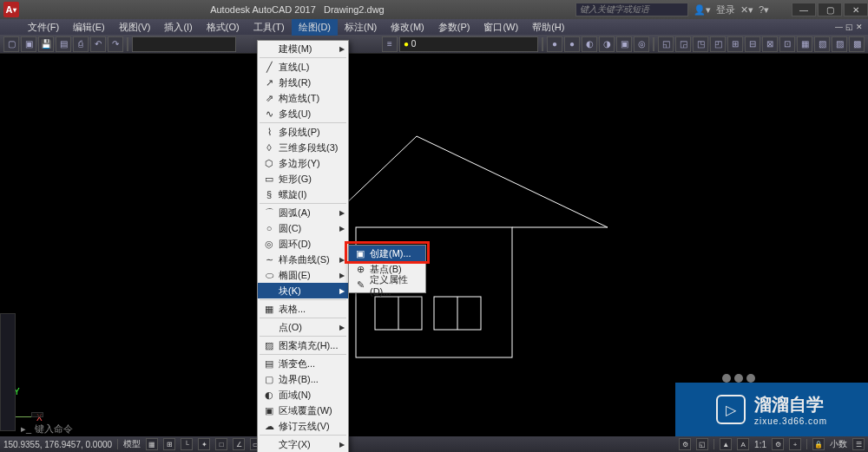 This screenshot has width=868, height=452. What do you see at coordinates (46, 44) in the screenshot?
I see `save-icon: 💾` at bounding box center [46, 44].